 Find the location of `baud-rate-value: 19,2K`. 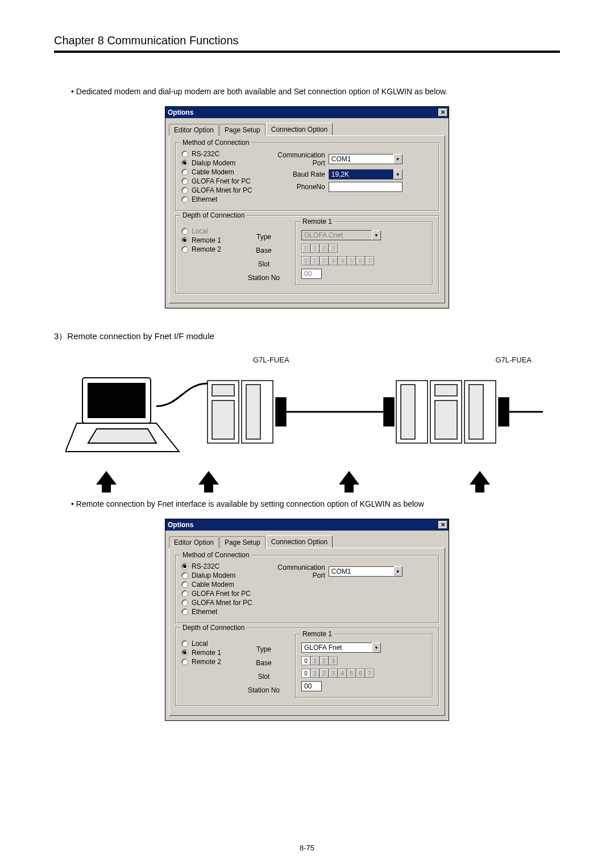

baud-rate-value: 19,2K is located at coordinates (361, 174).